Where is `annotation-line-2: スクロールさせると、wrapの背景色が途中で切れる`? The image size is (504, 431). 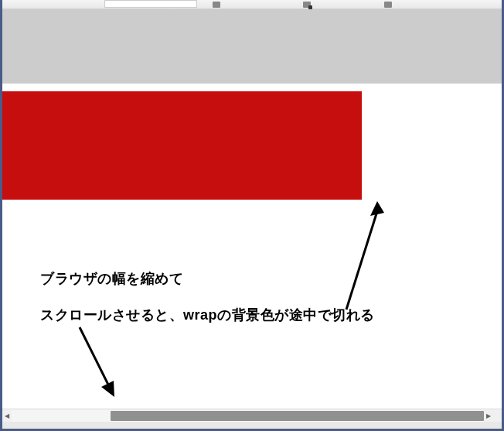 annotation-line-2: スクロールさせると、wrapの背景色が途中で切れる is located at coordinates (207, 315).